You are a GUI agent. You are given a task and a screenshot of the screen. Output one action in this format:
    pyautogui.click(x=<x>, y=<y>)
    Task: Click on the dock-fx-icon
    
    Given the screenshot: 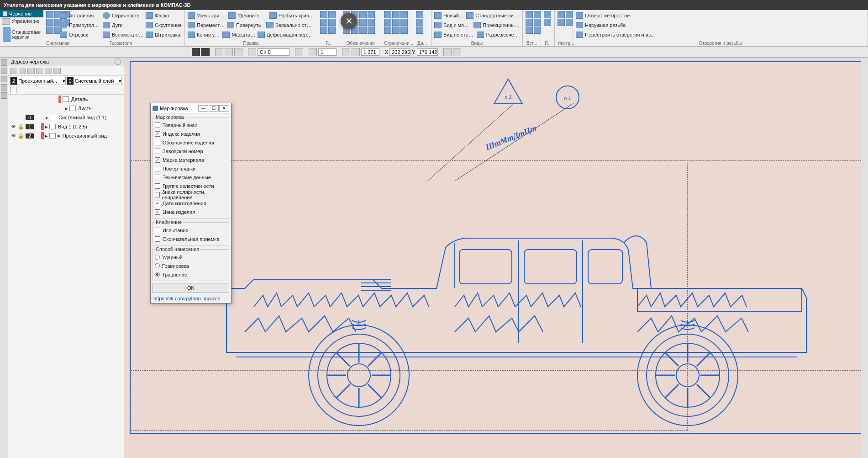 What is the action you would take?
    pyautogui.click(x=4, y=71)
    